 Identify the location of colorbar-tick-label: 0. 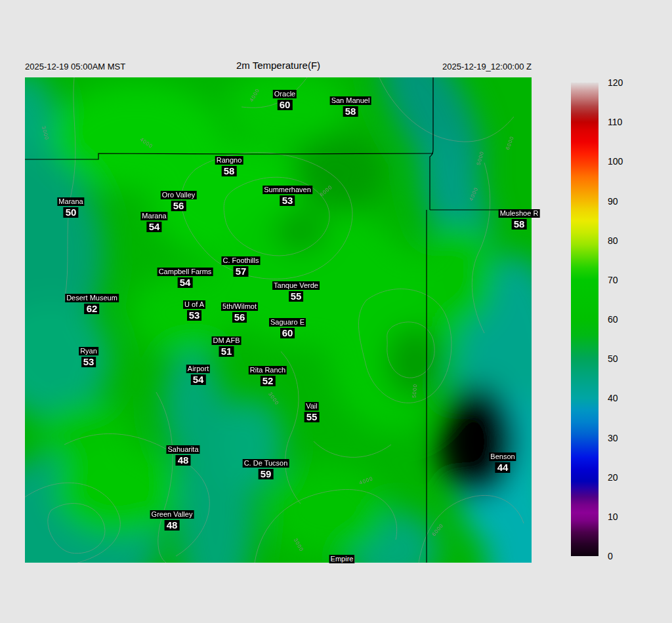
(624, 556).